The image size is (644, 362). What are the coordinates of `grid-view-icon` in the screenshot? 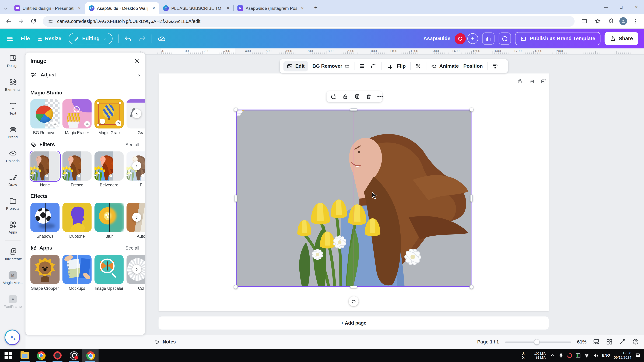 It's located at (609, 342).